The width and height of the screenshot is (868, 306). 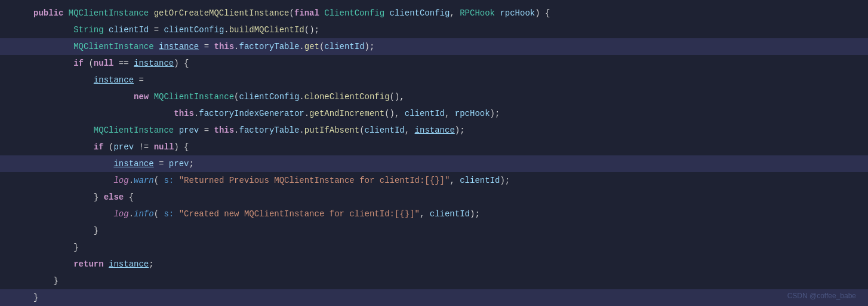 I want to click on code-line: if (null == instance) {, so click(x=434, y=63).